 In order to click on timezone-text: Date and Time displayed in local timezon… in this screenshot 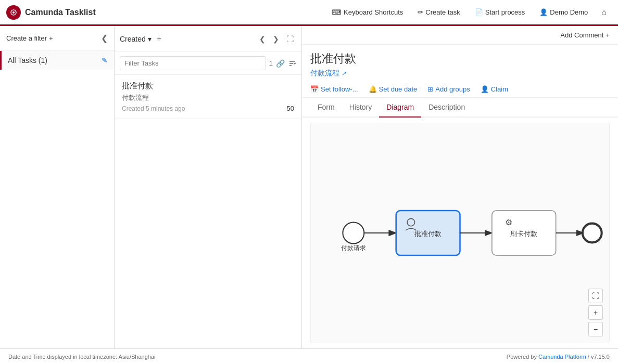, I will do `click(82, 357)`.